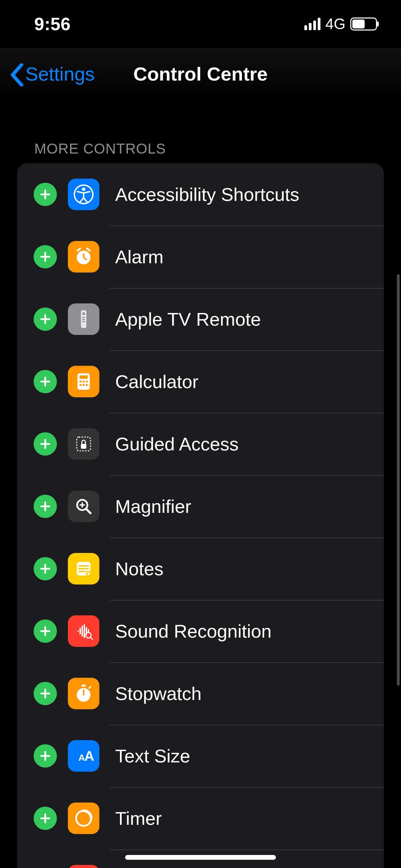 The height and width of the screenshot is (868, 401). What do you see at coordinates (17, 74) in the screenshot?
I see `chevron-left-icon` at bounding box center [17, 74].